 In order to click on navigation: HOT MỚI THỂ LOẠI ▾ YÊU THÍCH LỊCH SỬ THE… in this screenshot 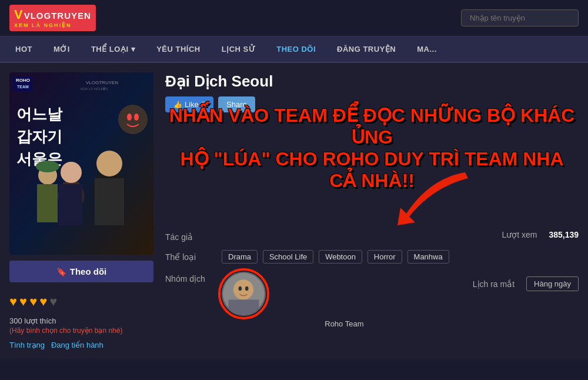, I will do `click(294, 49)`.